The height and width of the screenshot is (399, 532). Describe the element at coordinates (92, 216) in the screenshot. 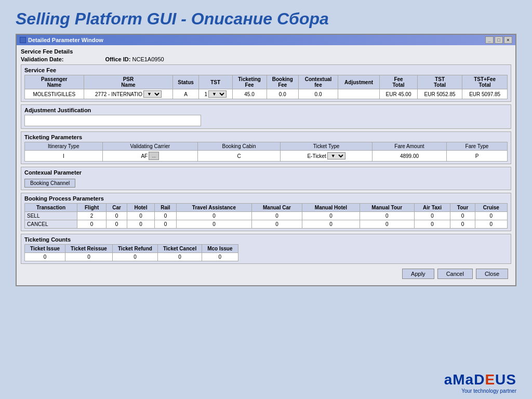

I see `bp-cell-flight: 2` at that location.